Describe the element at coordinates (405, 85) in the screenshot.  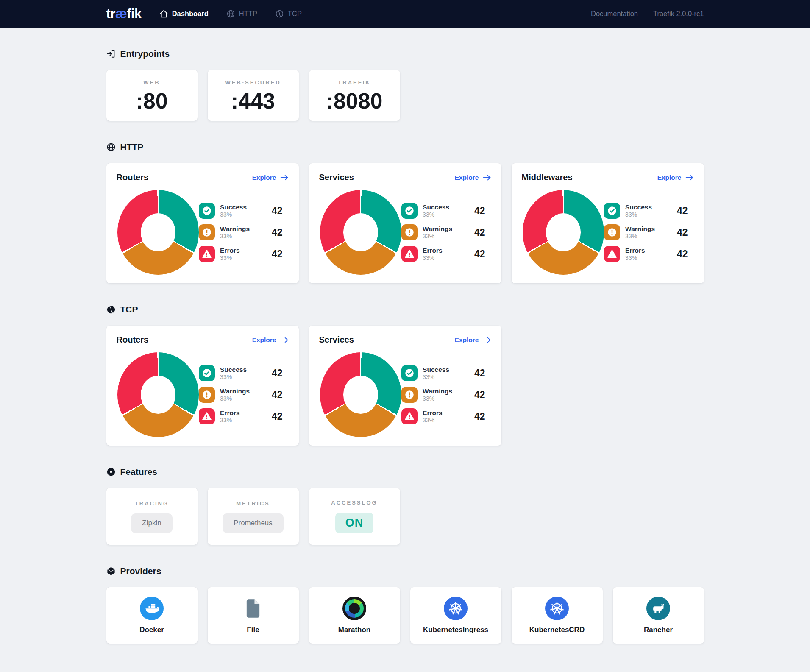
I see `entrypoints-section: Entrypoints WEB :80 WEB-SECURED :443 TRA…` at that location.